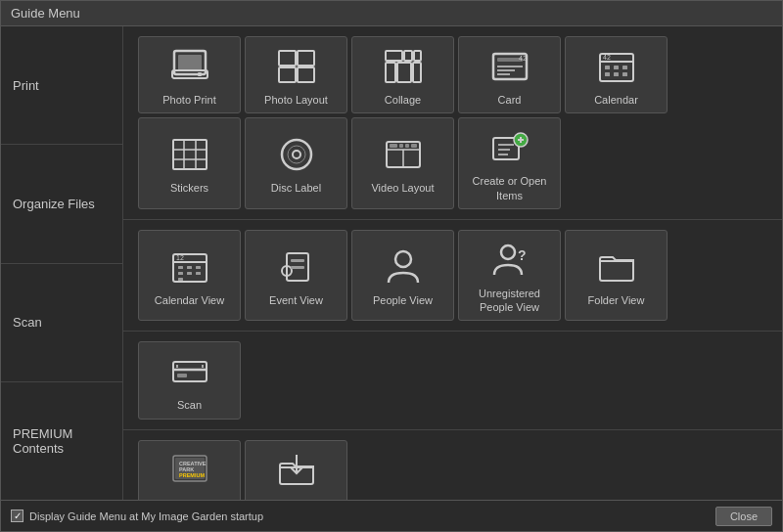 The height and width of the screenshot is (532, 783). Describe the element at coordinates (296, 74) in the screenshot. I see `photo-layout-button: Photo Layout` at that location.